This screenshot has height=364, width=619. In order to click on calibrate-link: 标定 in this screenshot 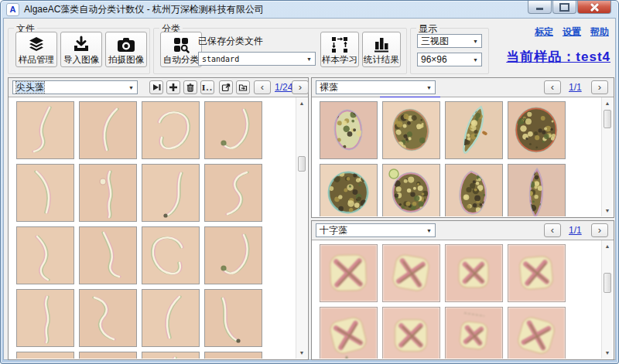, I will do `click(544, 32)`.